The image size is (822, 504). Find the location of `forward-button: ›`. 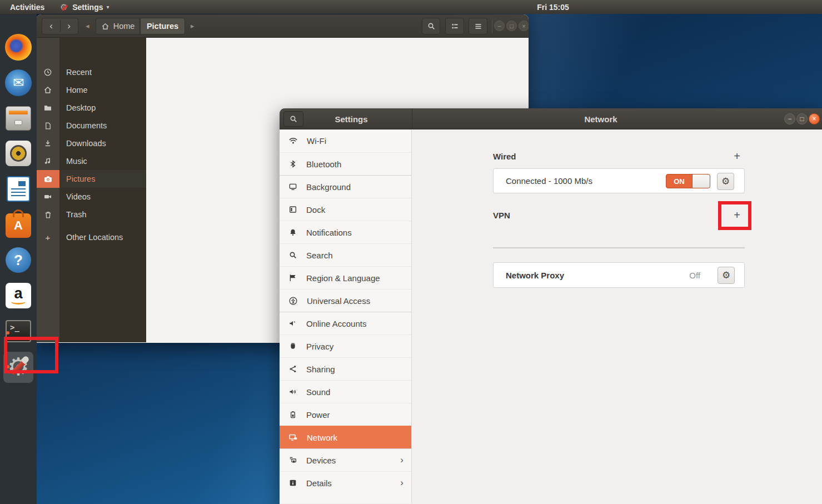

forward-button: › is located at coordinates (69, 26).